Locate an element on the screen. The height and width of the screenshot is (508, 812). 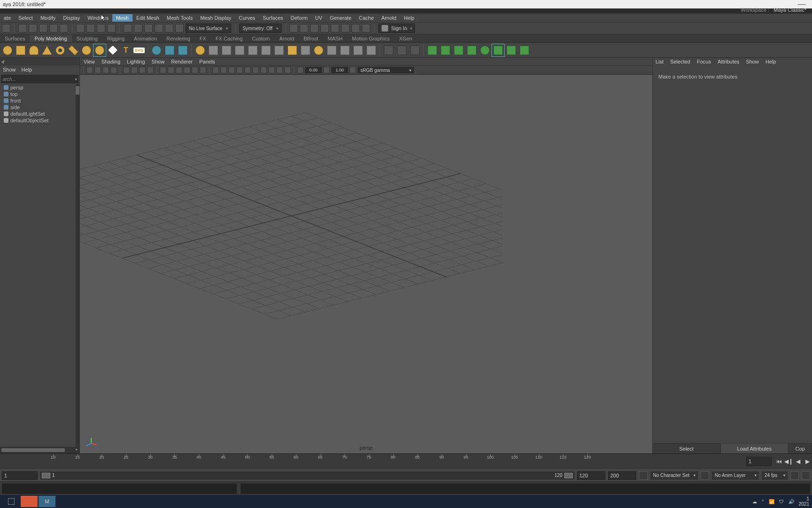
playblast-icon is located at coordinates (345, 28).